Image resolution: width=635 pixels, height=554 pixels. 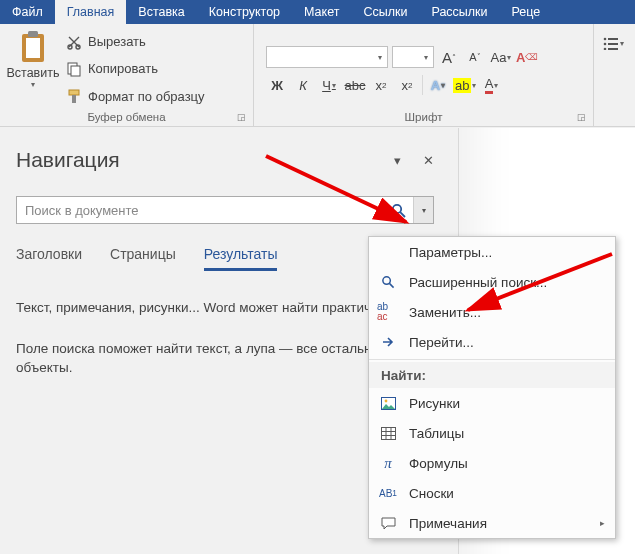 What do you see at coordinates (449, 57) in the screenshot?
I see `grow-font-button: A˄` at bounding box center [449, 57].